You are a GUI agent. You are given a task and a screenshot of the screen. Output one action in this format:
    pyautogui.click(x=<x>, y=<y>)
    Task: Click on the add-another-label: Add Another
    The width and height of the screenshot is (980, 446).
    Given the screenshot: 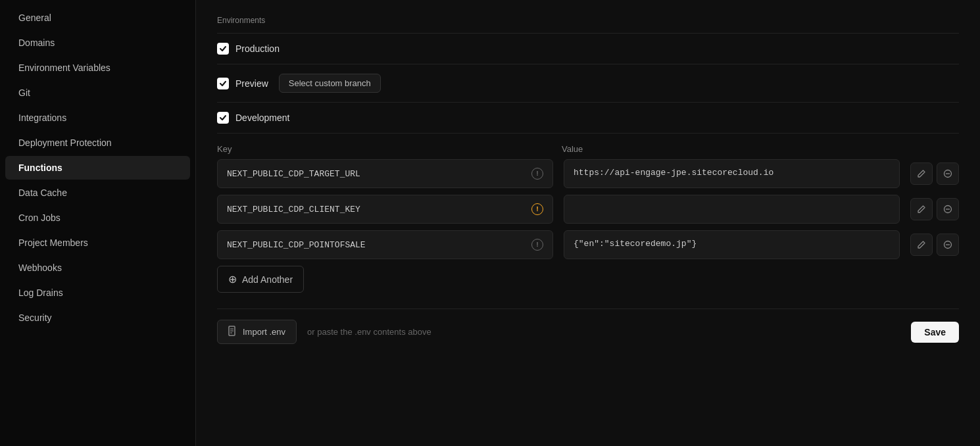 What is the action you would take?
    pyautogui.click(x=267, y=280)
    